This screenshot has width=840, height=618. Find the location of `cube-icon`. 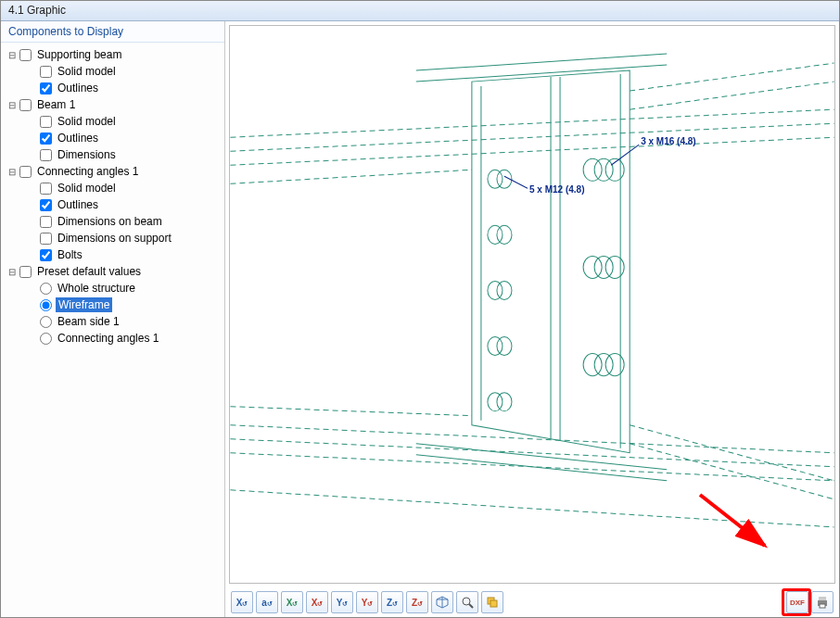

cube-icon is located at coordinates (442, 602).